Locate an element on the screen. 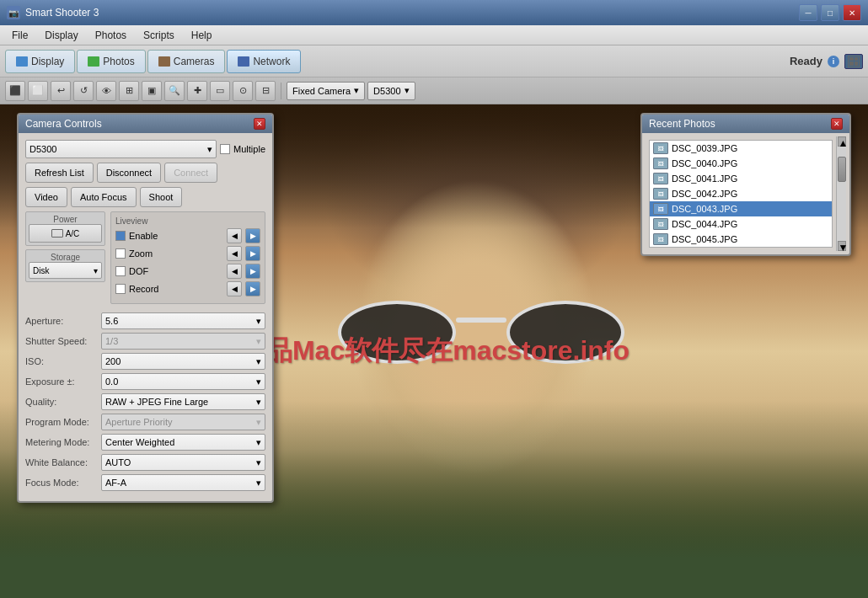  camera-mode-dropdown: Fixed Camera ▾ is located at coordinates (325, 91).